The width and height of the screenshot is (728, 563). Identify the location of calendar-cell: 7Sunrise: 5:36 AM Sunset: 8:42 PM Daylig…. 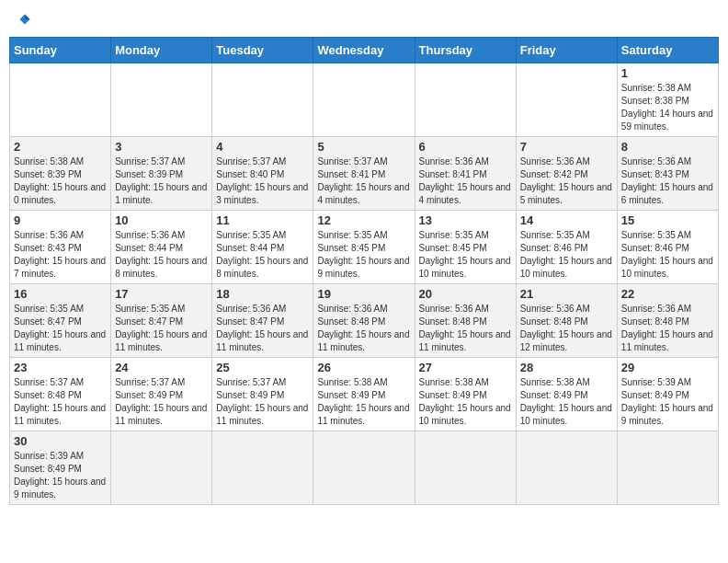
(566, 174).